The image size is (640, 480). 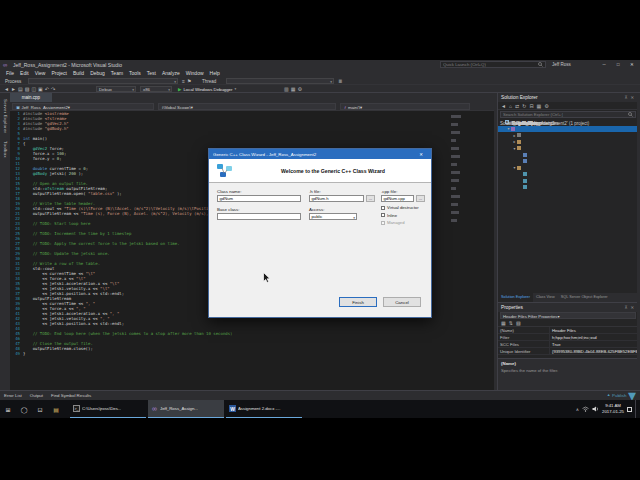 I want to click on dialog-title-bar: Generic C++ Class Wizard - Jeff_Ross_Ass…, so click(x=320, y=154).